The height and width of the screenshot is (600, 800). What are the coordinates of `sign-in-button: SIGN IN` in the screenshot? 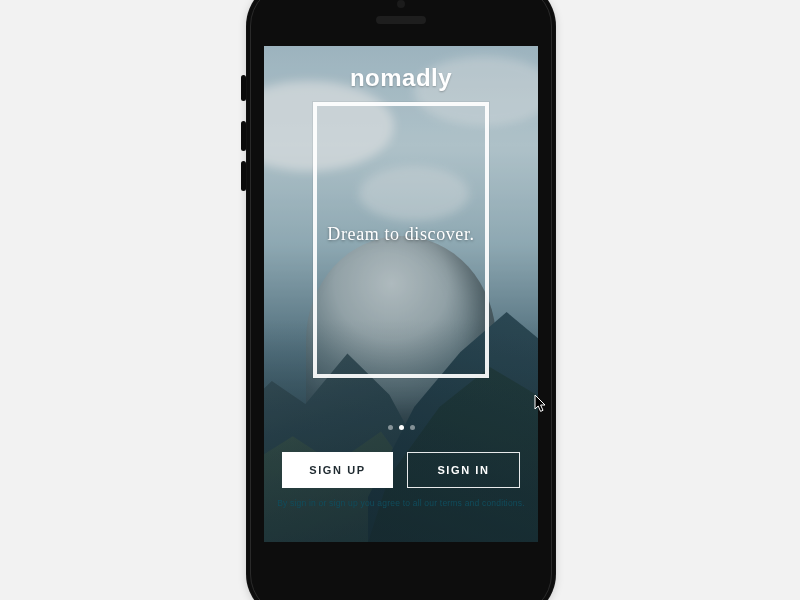 It's located at (464, 470).